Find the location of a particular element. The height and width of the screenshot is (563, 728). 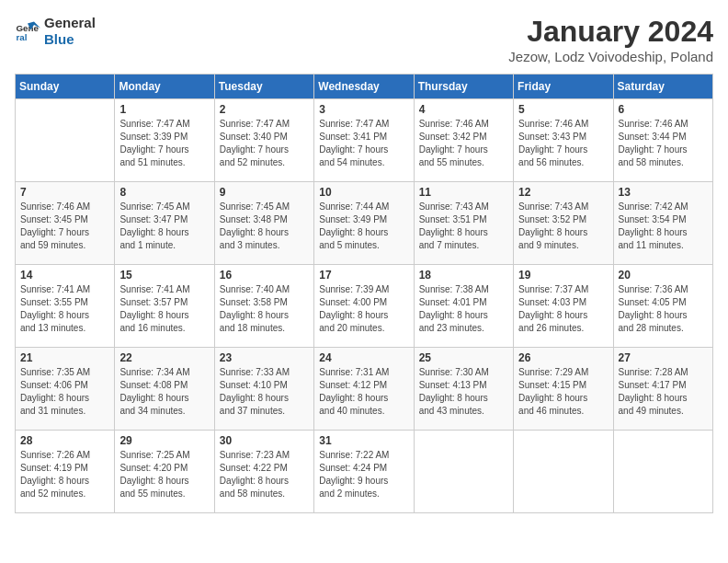

day-number: 26 is located at coordinates (563, 358).